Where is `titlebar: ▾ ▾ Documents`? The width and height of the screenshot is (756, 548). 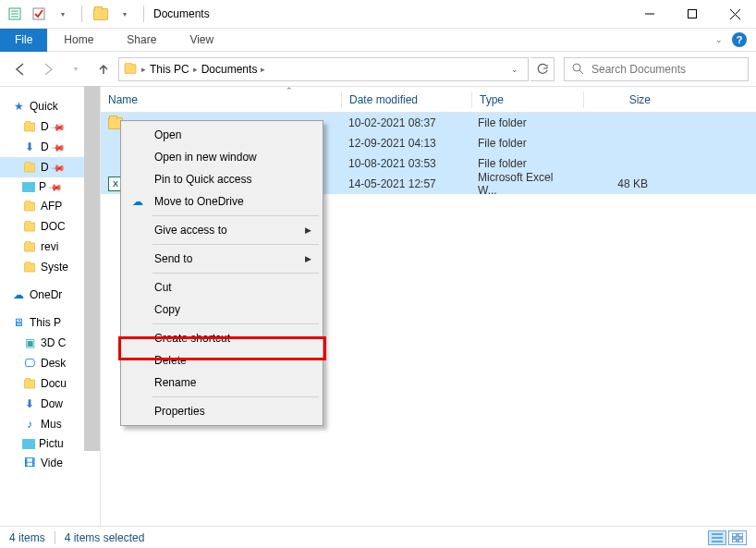
titlebar: ▾ ▾ Documents is located at coordinates (378, 15).